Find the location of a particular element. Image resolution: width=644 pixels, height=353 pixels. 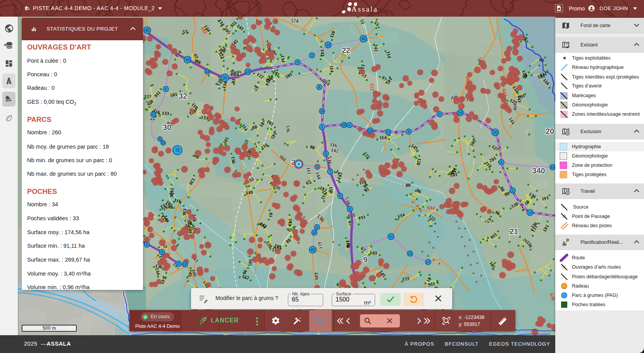

svg-text: 404 is located at coordinates (234, 74).